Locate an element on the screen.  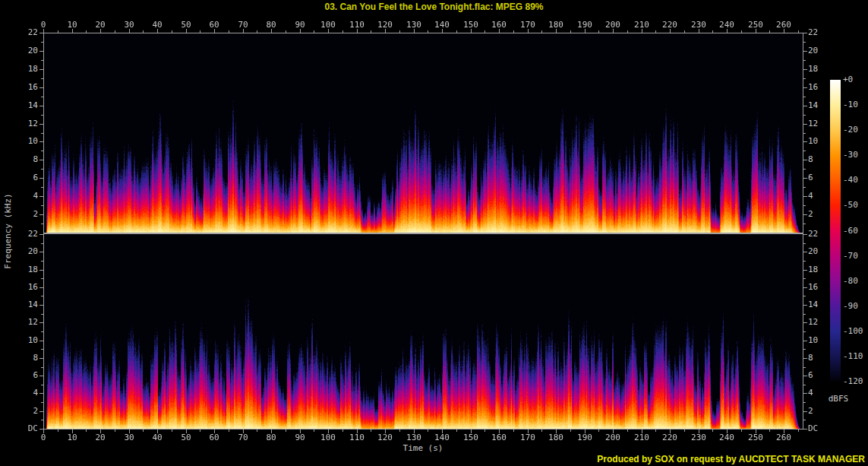
time-tick-label: 200 is located at coordinates (613, 438).